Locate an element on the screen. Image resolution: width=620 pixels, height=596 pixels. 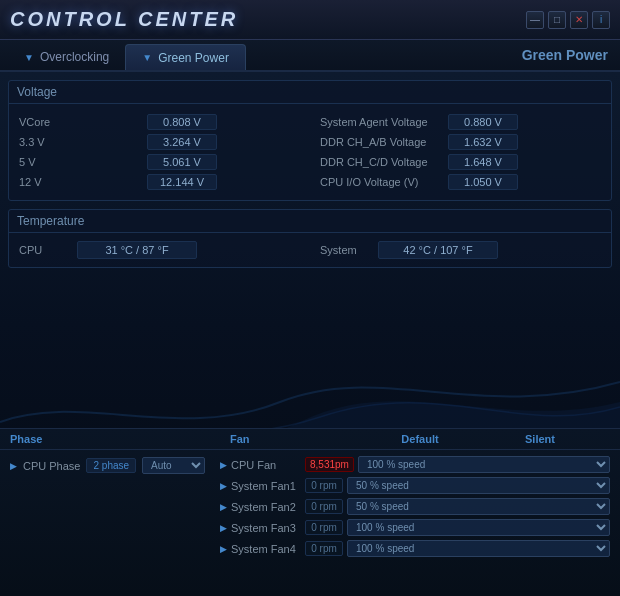
maximize-button: □ is located at coordinates (557, 20).